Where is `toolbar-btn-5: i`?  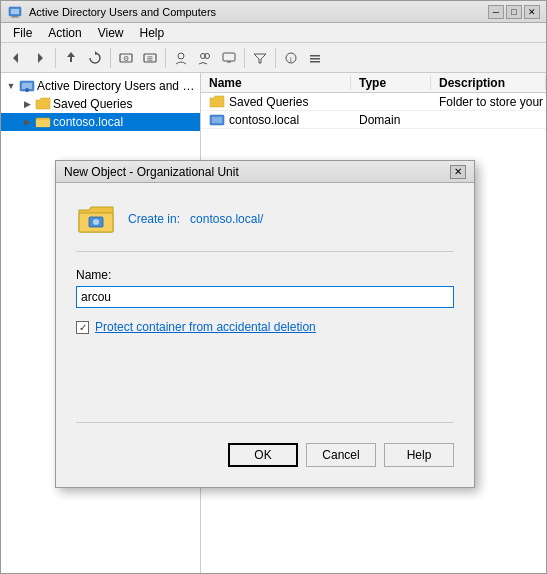 toolbar-btn-5: i is located at coordinates (291, 58).